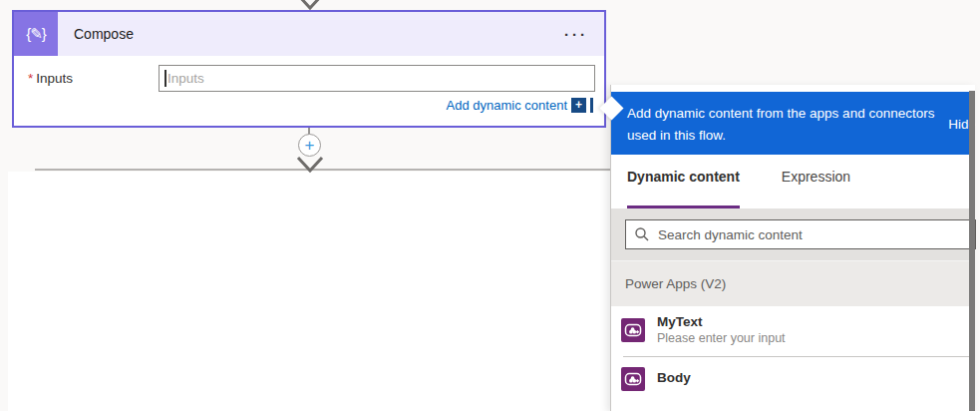 The width and height of the screenshot is (980, 411). What do you see at coordinates (722, 339) in the screenshot?
I see `item-subtitle: Please enter your input` at bounding box center [722, 339].